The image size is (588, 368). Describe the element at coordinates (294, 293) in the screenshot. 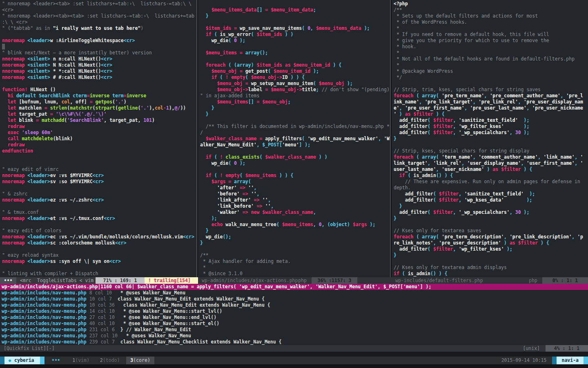

I see `quickfix-row: wp-admin/includes/nav-menu.php 8 col 10 …` at that location.